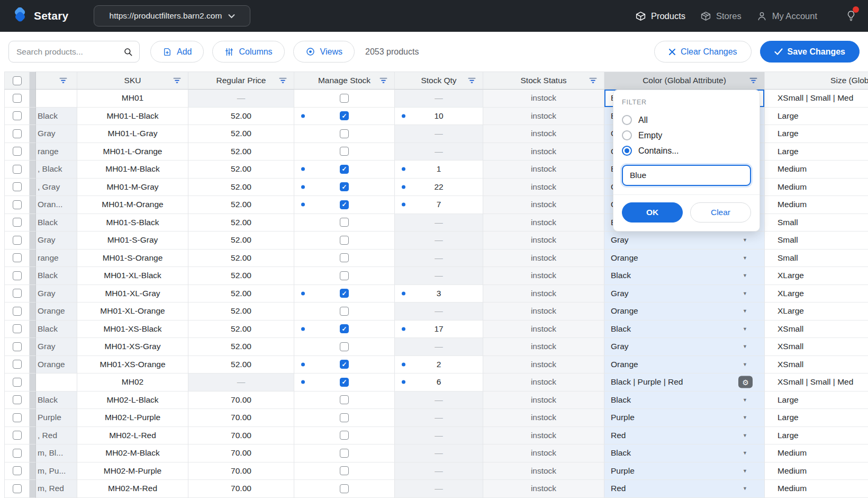 The image size is (868, 498). Describe the element at coordinates (17, 81) in the screenshot. I see `select-all-checkbox` at that location.